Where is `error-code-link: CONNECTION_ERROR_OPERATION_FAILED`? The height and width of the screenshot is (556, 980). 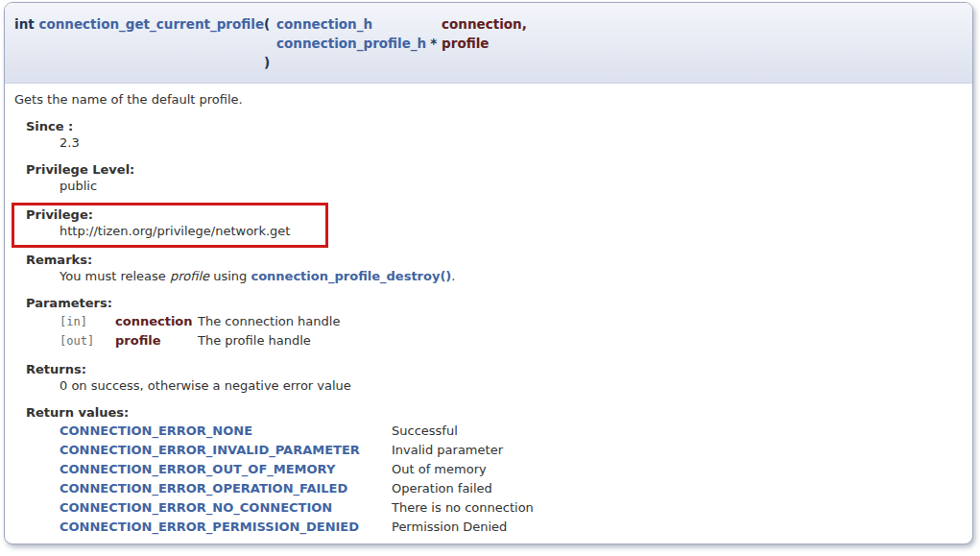
error-code-link: CONNECTION_ERROR_OPERATION_FAILED is located at coordinates (203, 488).